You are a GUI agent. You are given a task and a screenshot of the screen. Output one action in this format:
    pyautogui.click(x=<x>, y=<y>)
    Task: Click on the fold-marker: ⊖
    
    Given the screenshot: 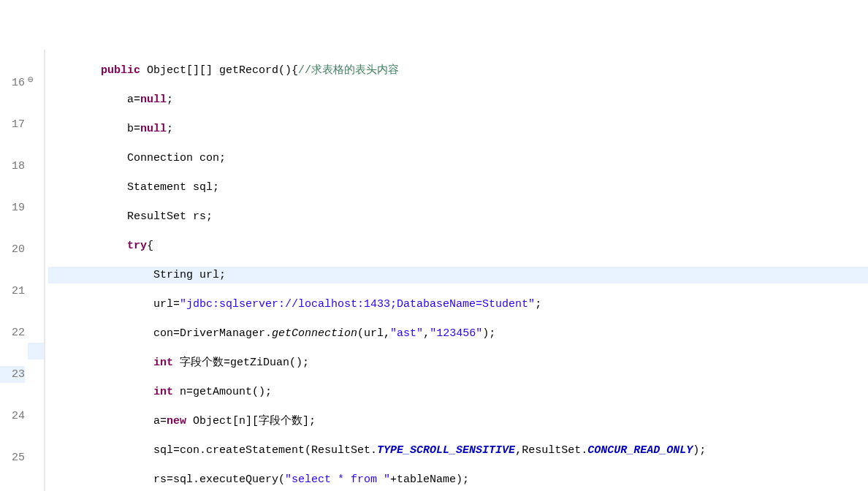 What is the action you would take?
    pyautogui.click(x=36, y=80)
    